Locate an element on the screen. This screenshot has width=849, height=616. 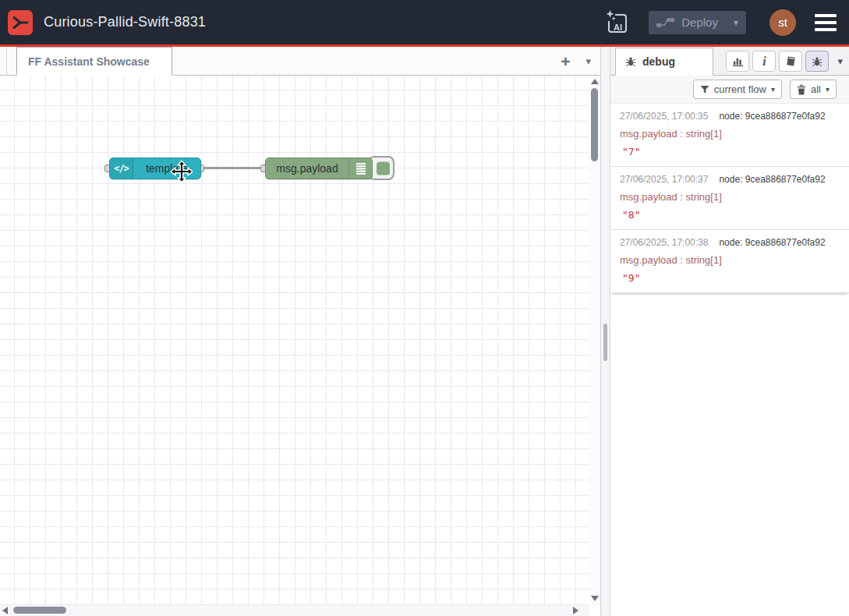
filter-button-label: current flow is located at coordinates (741, 89).